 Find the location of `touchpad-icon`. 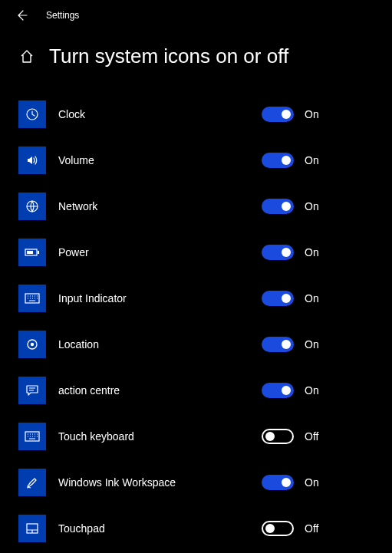

touchpad-icon is located at coordinates (32, 528).